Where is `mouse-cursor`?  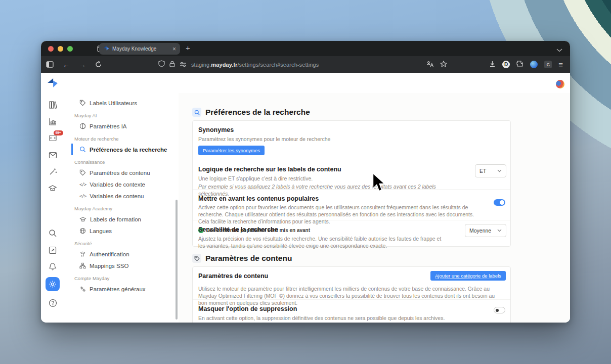
mouse-cursor is located at coordinates (379, 185).